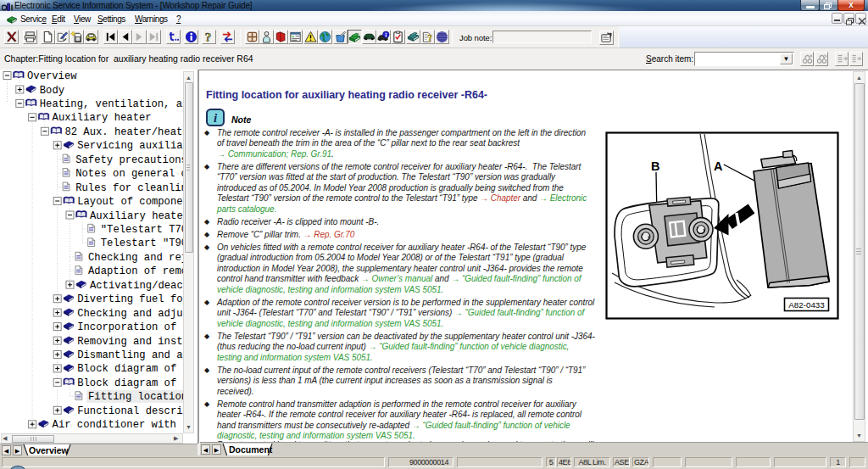  I want to click on svg-text: A, so click(719, 166).